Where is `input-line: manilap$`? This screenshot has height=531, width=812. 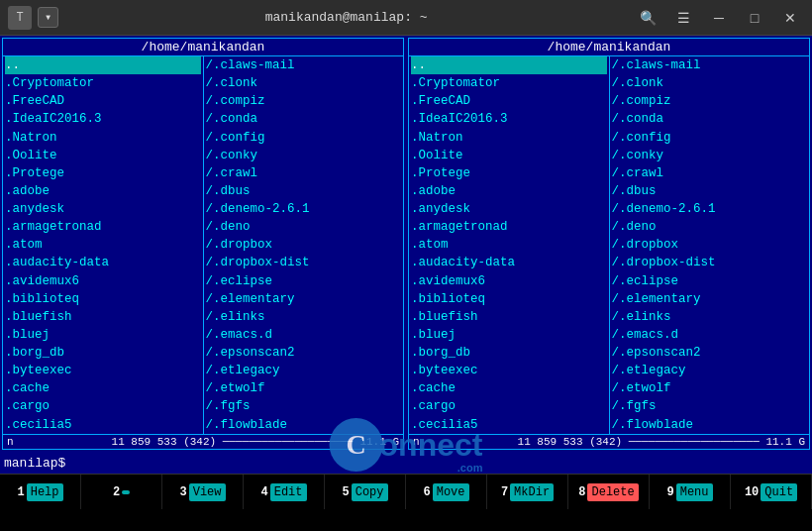 input-line: manilap$ is located at coordinates (406, 463).